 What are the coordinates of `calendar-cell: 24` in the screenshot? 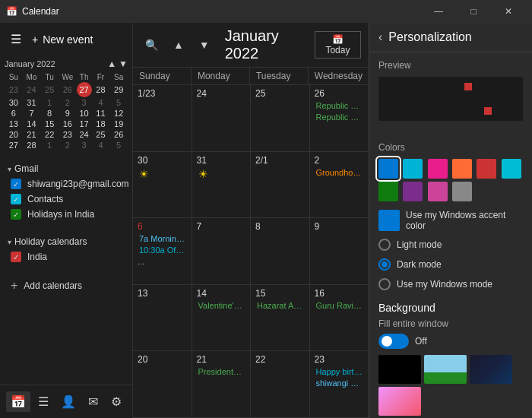 It's located at (222, 119).